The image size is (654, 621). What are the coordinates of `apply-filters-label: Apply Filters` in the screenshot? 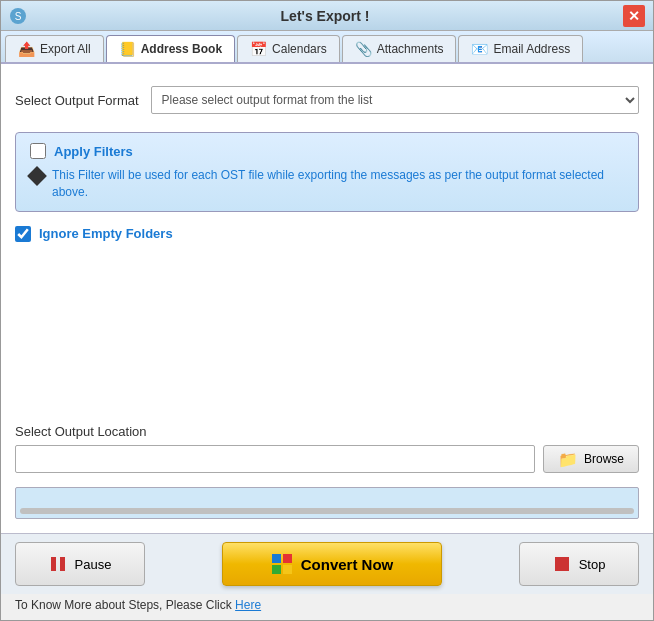 It's located at (94, 152).